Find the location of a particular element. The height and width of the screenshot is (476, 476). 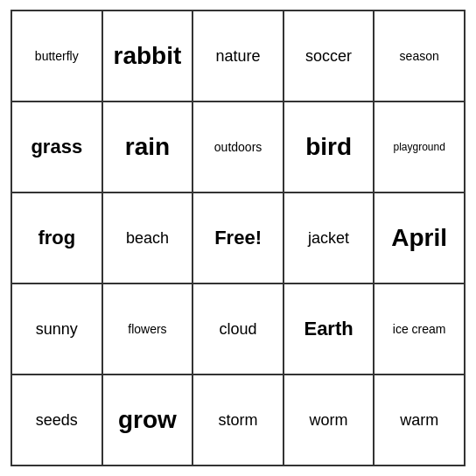

cell-4-3: worm is located at coordinates (329, 420).